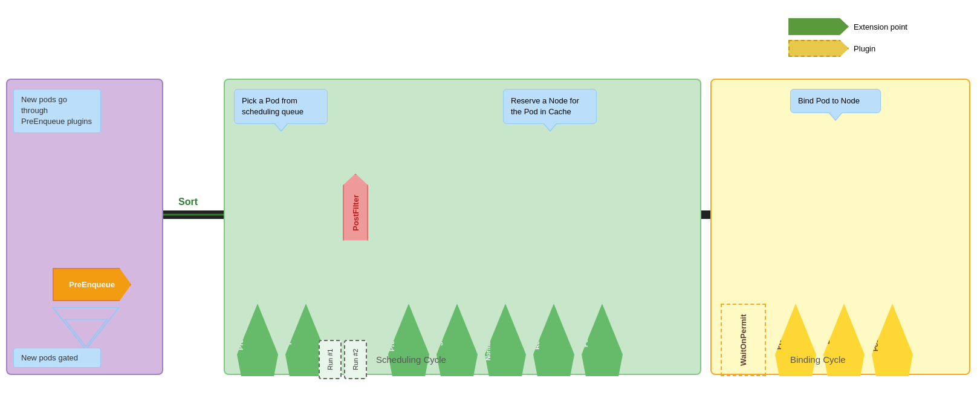 This screenshot has width=980, height=404. Describe the element at coordinates (892, 340) in the screenshot. I see `plugin-postbind: PostBind` at that location.